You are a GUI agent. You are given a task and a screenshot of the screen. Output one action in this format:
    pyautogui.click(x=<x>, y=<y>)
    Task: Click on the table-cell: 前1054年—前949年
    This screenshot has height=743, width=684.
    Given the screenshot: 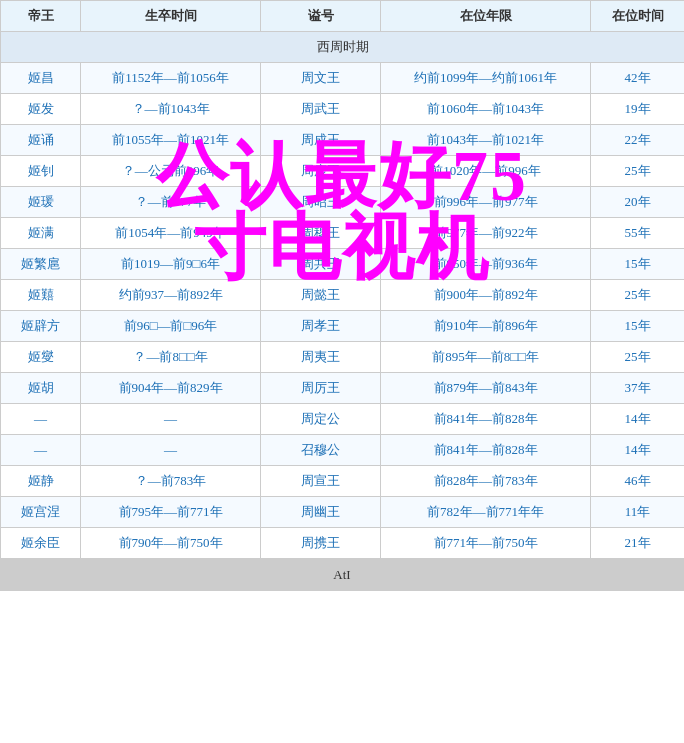 What is the action you would take?
    pyautogui.click(x=171, y=234)
    